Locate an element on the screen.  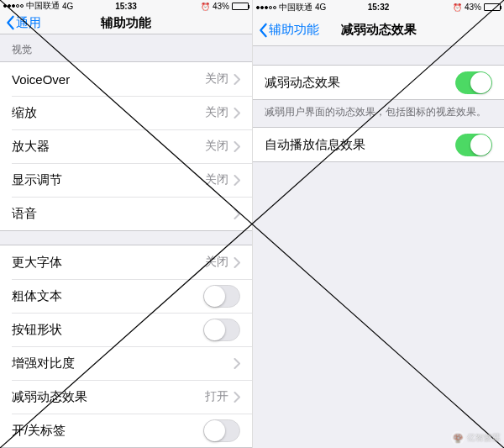
watermark-text: 亿智蘑菇 is located at coordinates (484, 438).